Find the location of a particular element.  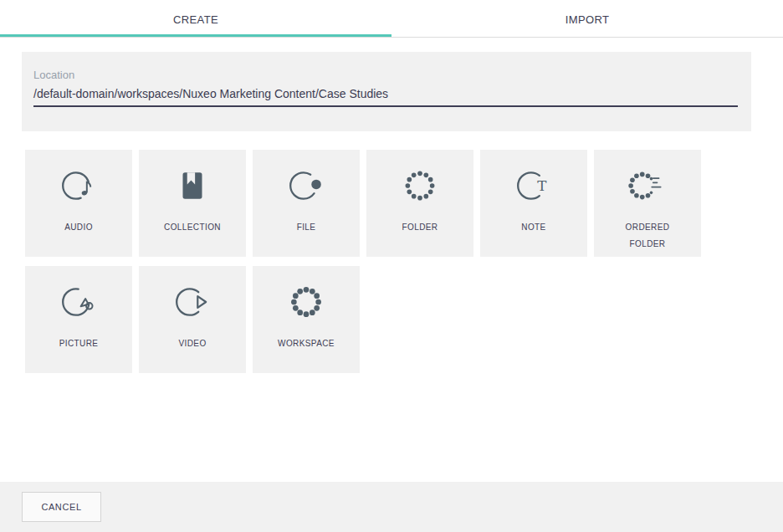

file-icon is located at coordinates (306, 186).